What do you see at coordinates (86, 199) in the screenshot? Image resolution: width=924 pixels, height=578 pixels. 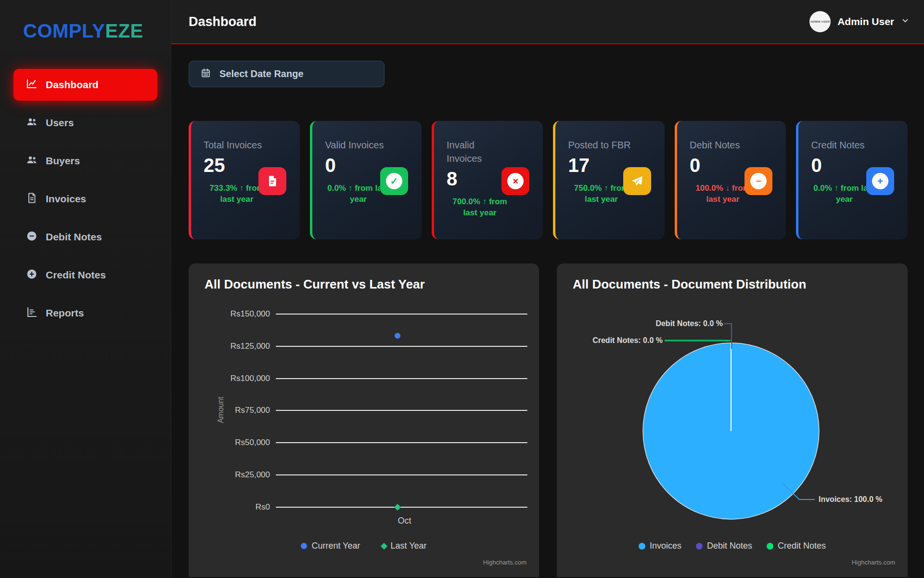 I see `sidebar-nav: Dashboard Users Buyers Invoices Debit No…` at bounding box center [86, 199].